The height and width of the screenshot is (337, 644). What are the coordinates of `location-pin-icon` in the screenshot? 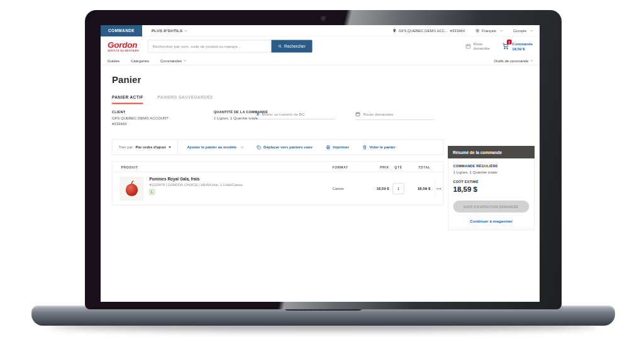 It's located at (395, 31).